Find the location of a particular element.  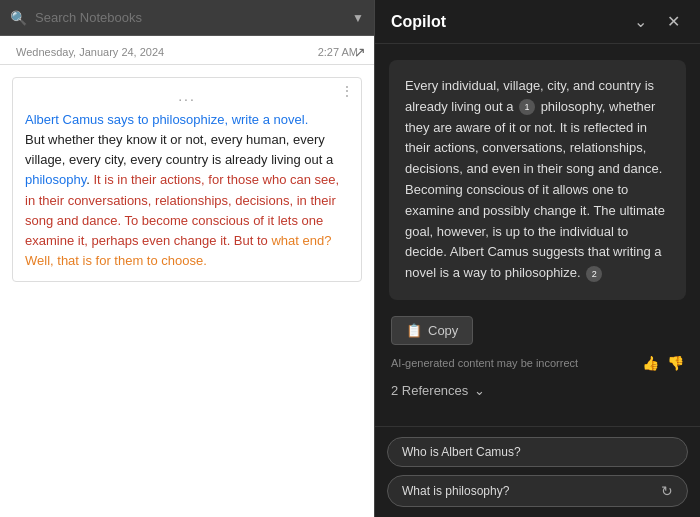

copy-label: Copy is located at coordinates (443, 330).